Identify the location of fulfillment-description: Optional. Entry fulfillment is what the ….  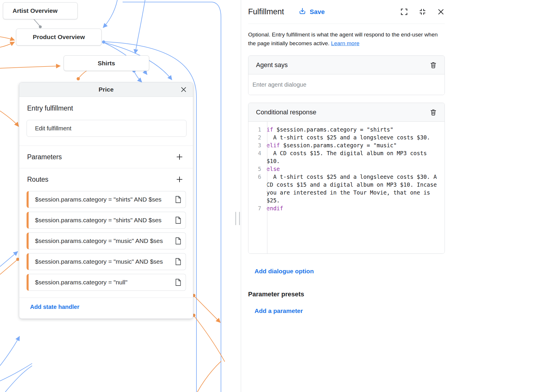
(346, 39).